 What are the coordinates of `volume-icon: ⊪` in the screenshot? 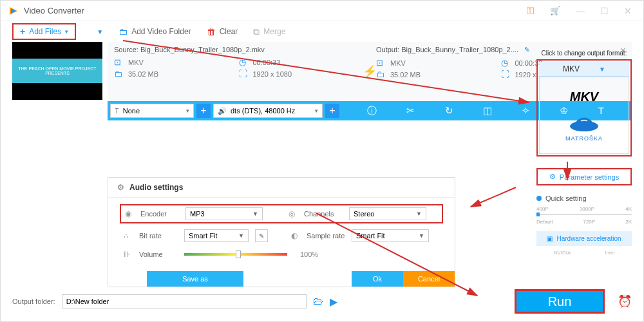 It's located at (128, 254).